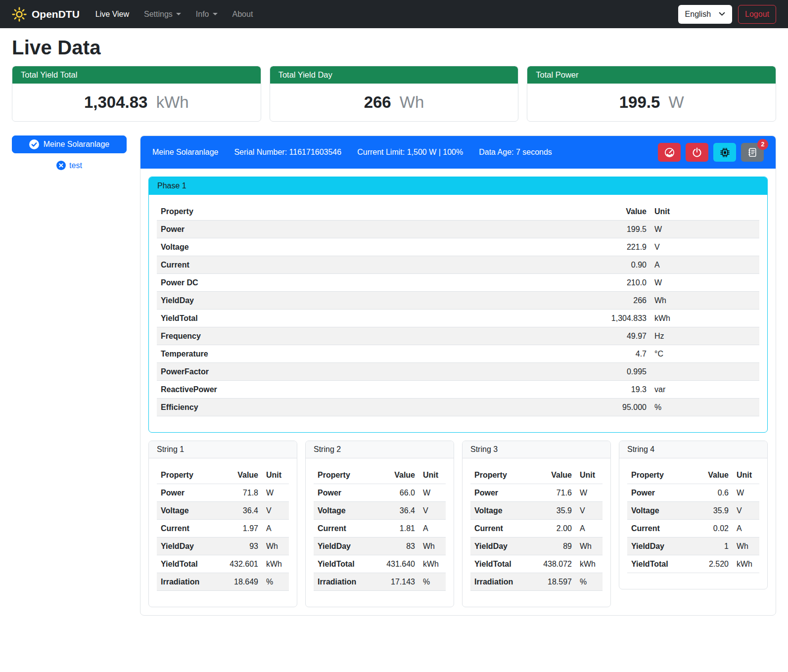 This screenshot has height=672, width=788. What do you see at coordinates (705, 390) in the screenshot?
I see `unit-cell: var` at bounding box center [705, 390].